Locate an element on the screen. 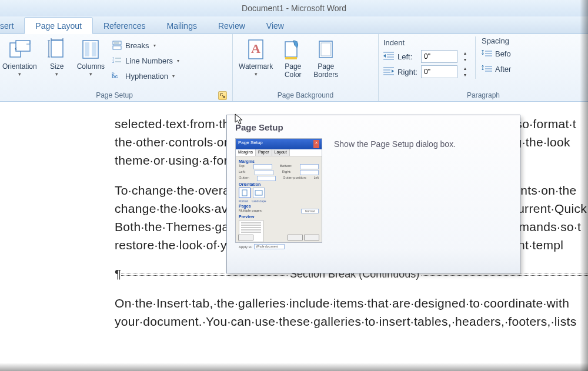  thumb-portrait: Portrait is located at coordinates (243, 201).